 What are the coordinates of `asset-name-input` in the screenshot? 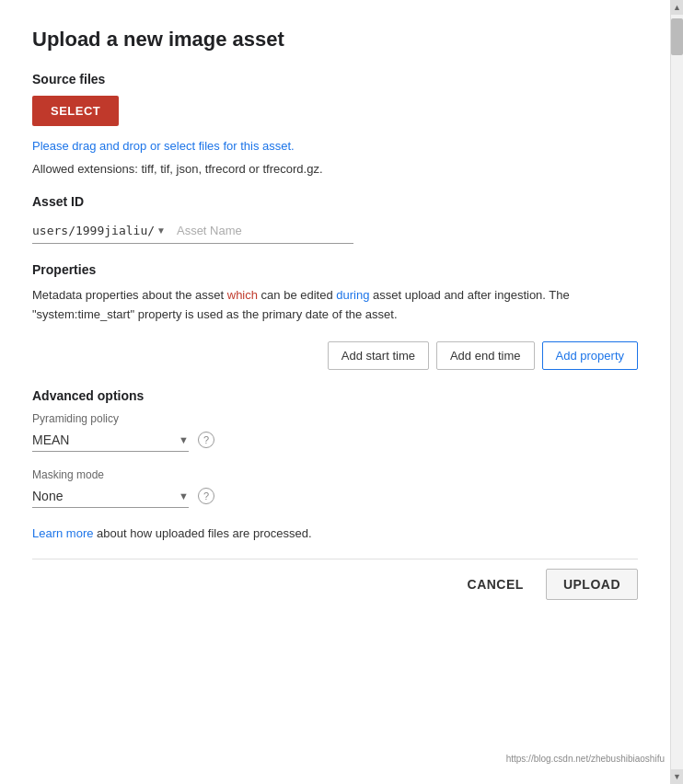 It's located at (261, 231).